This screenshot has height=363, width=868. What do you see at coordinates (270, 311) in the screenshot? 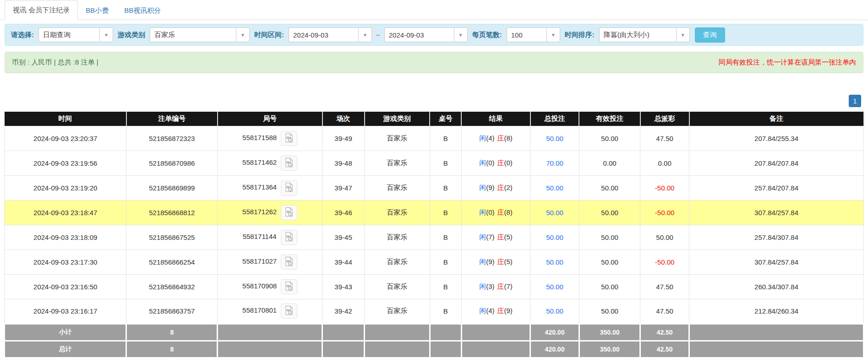
I see `round-id-cell: 558170801` at bounding box center [270, 311].